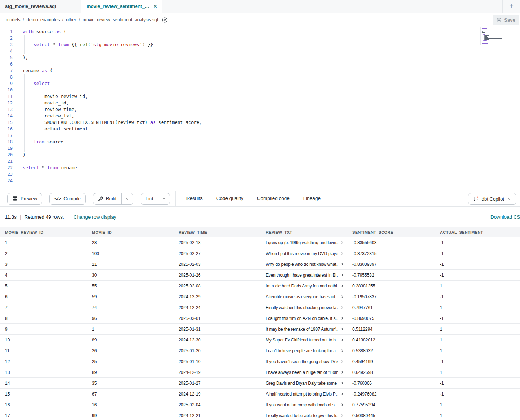 This screenshot has width=520, height=420. What do you see at coordinates (302, 383) in the screenshot?
I see `review-text: Greg Davis and Bryan Daly take some …` at bounding box center [302, 383].